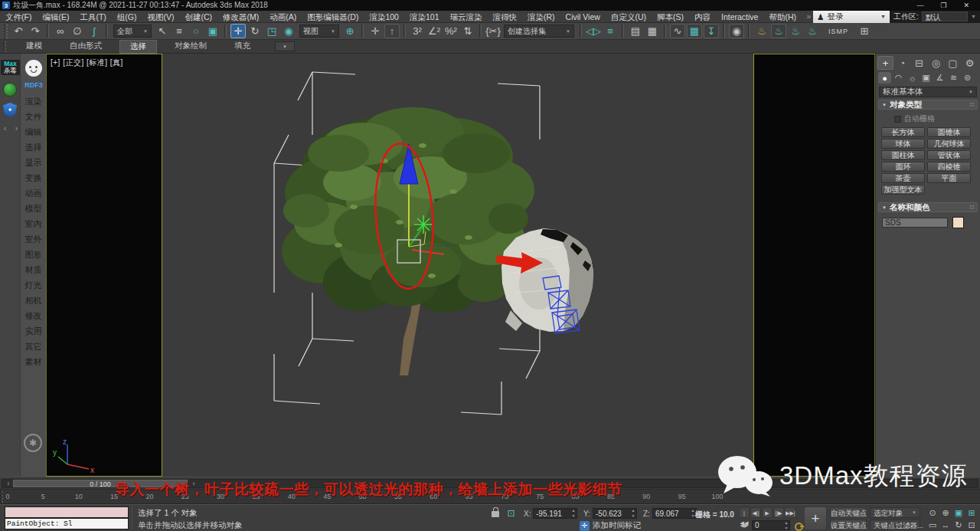 The width and height of the screenshot is (980, 531). What do you see at coordinates (799, 526) in the screenshot?
I see `key-mode-icon` at bounding box center [799, 526].